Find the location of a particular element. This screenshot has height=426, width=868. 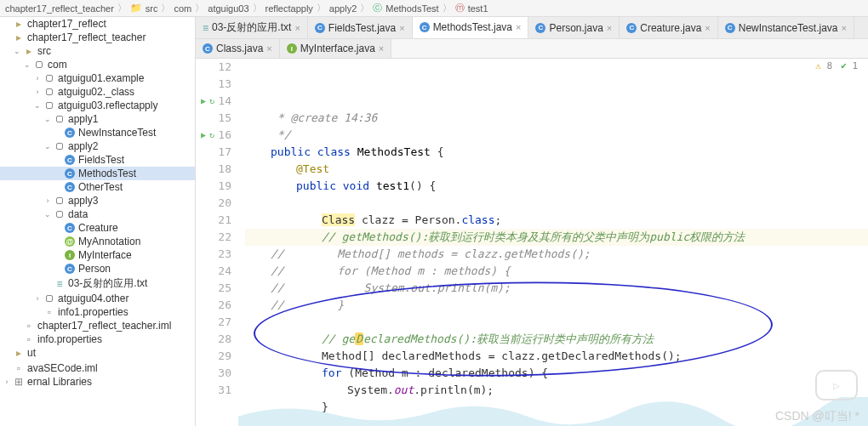

code-line-21: // for (Method m : methods) { is located at coordinates (557, 271).